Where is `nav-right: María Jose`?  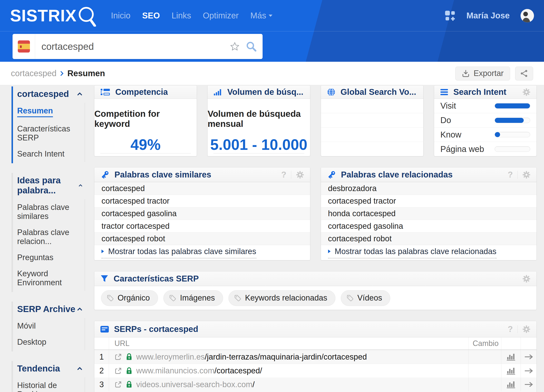 nav-right: María Jose is located at coordinates (489, 16).